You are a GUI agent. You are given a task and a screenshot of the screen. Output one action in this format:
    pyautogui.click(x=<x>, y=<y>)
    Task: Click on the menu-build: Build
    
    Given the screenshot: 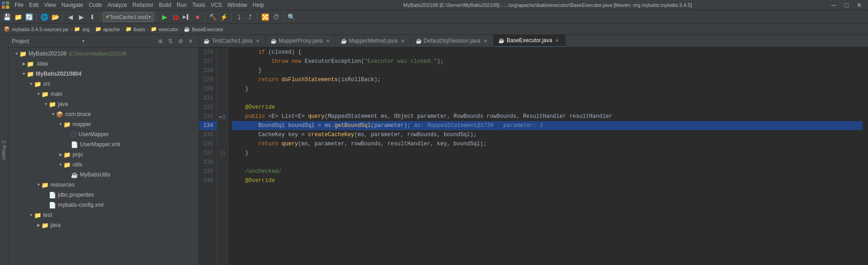 What is the action you would take?
    pyautogui.click(x=165, y=5)
    